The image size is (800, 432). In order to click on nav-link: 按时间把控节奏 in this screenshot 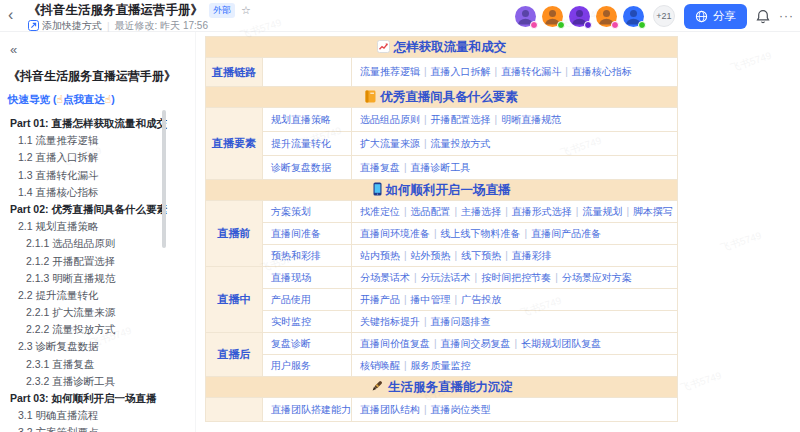, I will do `click(516, 278)`.